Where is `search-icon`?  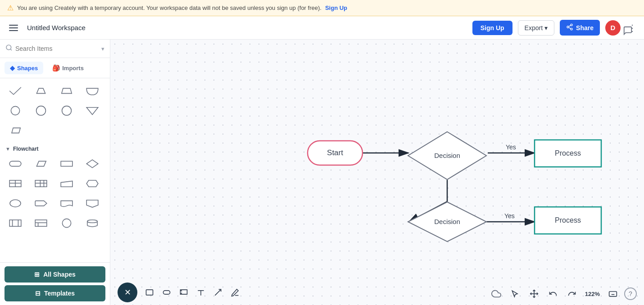
search-icon is located at coordinates (9, 49).